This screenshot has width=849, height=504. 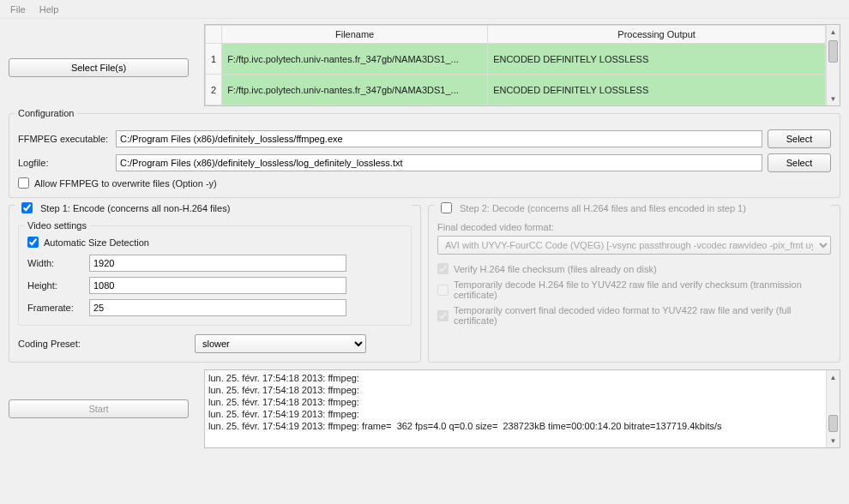 What do you see at coordinates (516, 90) in the screenshot?
I see `table-row: 2 F:/ftp.ivc.polytech.univ-nantes.fr_347…` at bounding box center [516, 90].